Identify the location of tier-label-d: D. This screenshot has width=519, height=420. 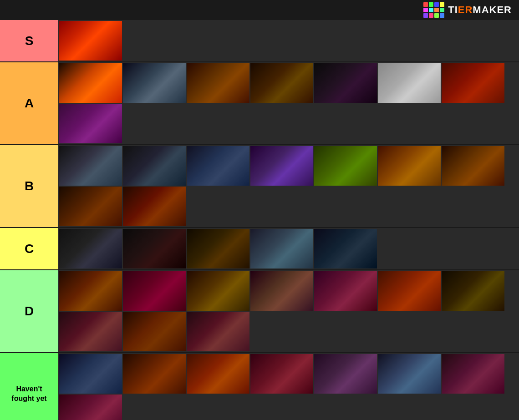
(29, 311).